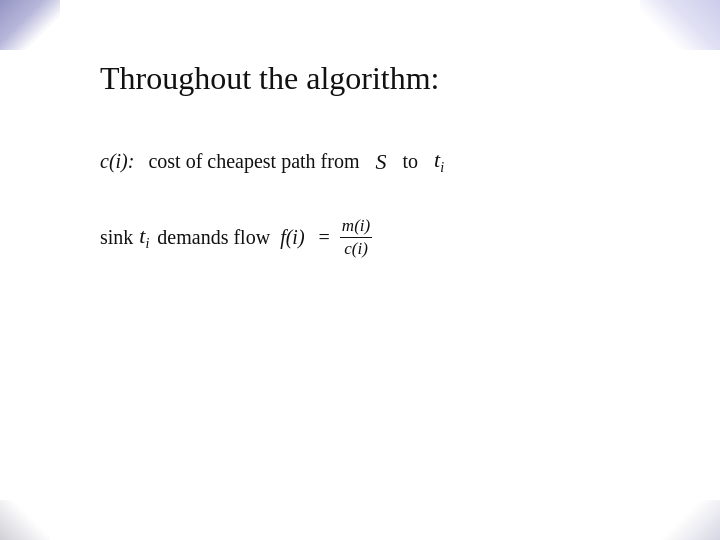 The image size is (720, 540). Describe the element at coordinates (324, 238) in the screenshot. I see `equals-sign: =` at that location.